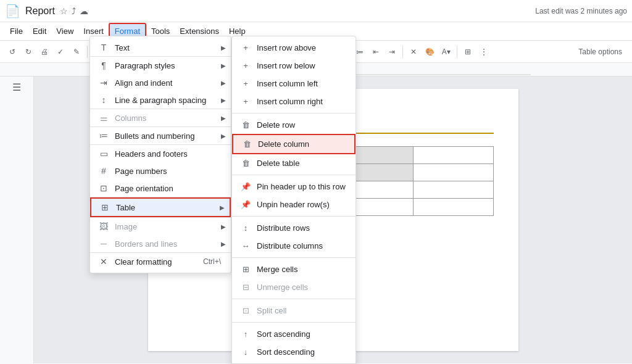  Describe the element at coordinates (160, 171) in the screenshot. I see `format-menu-page-numbers: # Page numbers` at that location.